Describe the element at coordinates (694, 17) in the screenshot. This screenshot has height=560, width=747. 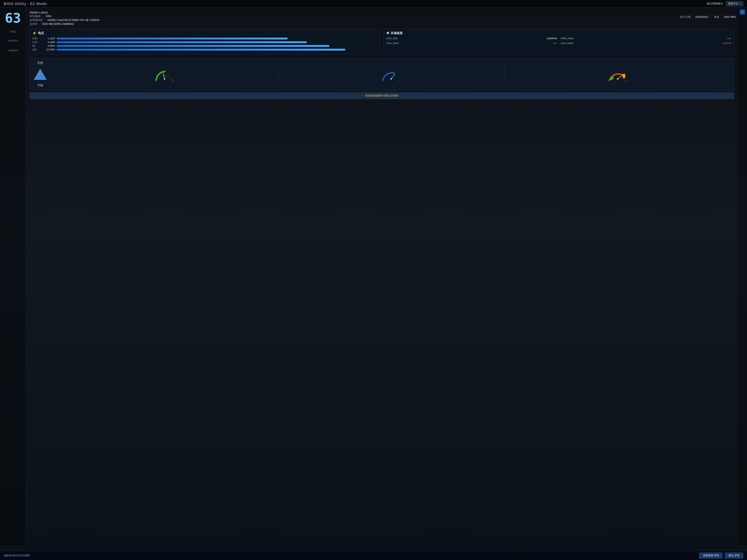
I see `date-line: 建立日期 ： 09/16/2011` at that location.